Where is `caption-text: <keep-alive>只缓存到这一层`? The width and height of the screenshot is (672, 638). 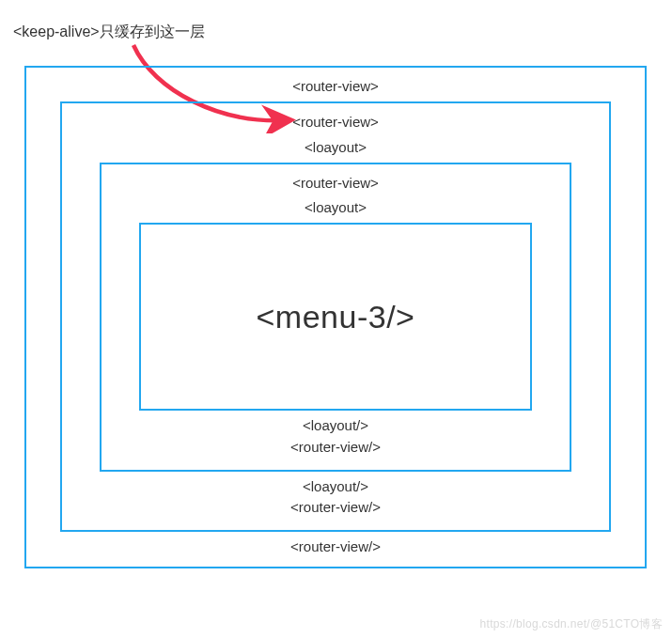
caption-text: <keep-alive>只缓存到这一层 is located at coordinates (109, 32).